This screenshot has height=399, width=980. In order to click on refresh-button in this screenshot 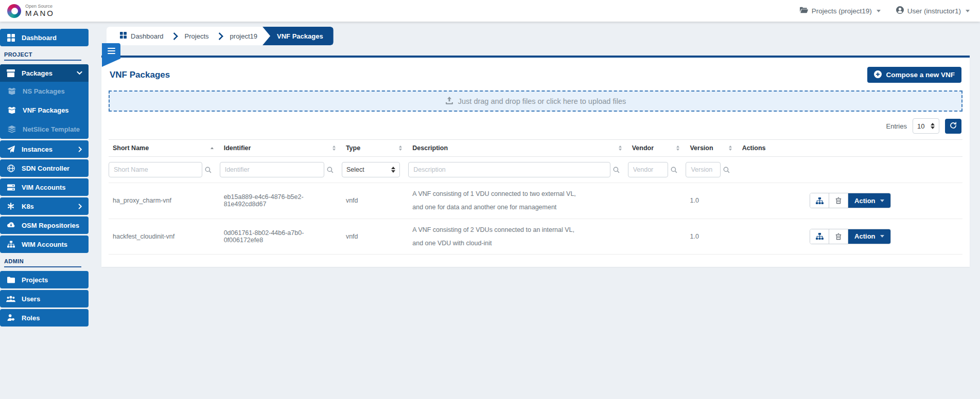, I will do `click(953, 126)`.